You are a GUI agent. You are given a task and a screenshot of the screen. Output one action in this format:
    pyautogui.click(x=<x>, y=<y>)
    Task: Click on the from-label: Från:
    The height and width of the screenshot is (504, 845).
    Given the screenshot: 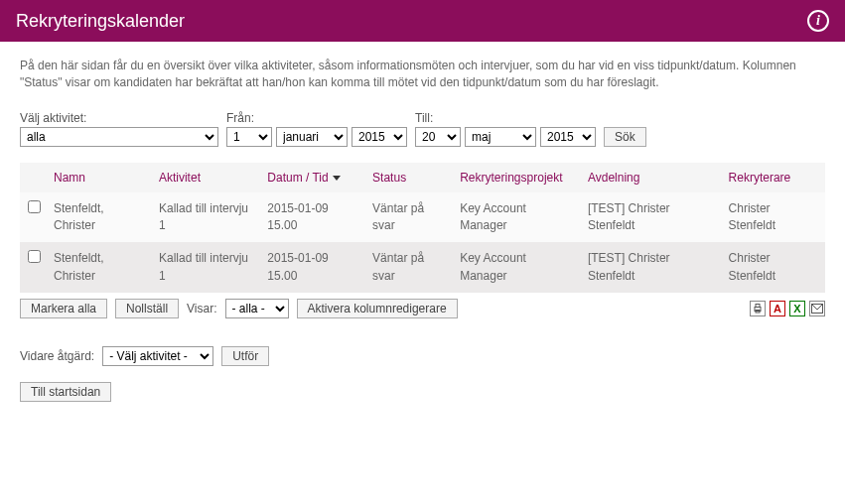 What is the action you would take?
    pyautogui.click(x=317, y=118)
    